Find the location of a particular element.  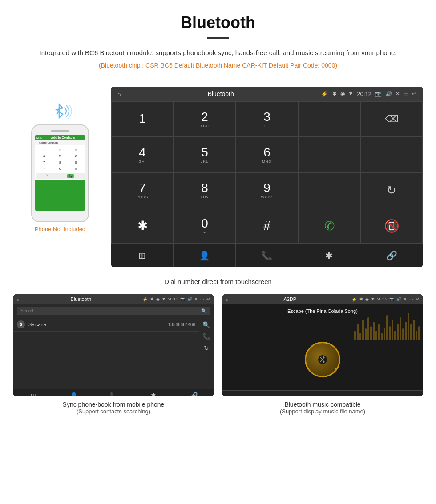

contact-letter: S is located at coordinates (21, 324).